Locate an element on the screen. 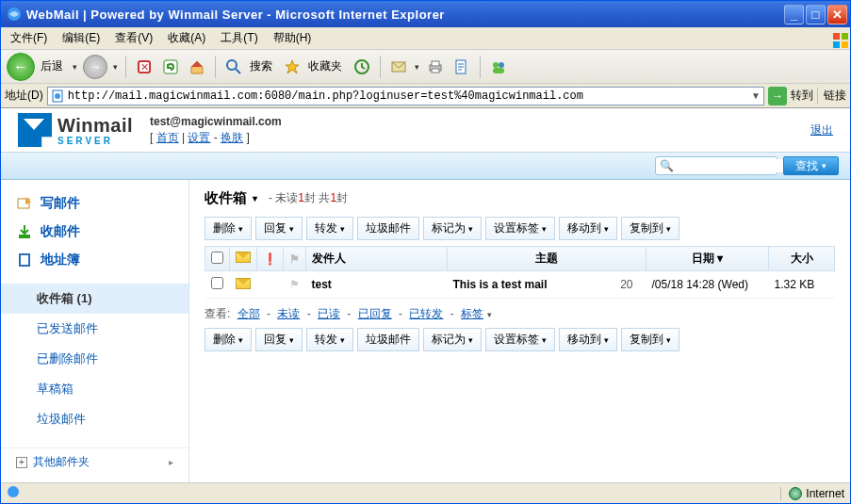 The image size is (851, 504). btn-spam: 垃圾邮件 is located at coordinates (388, 228).